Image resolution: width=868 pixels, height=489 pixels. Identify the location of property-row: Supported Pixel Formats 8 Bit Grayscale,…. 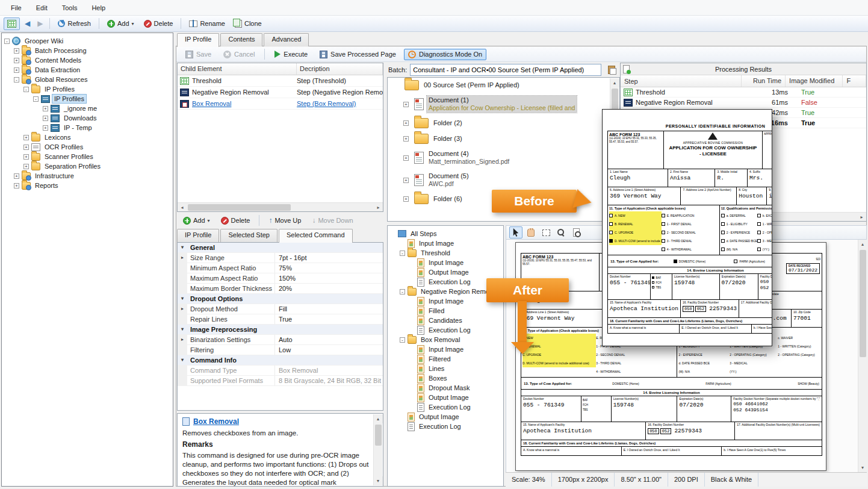
(281, 381).